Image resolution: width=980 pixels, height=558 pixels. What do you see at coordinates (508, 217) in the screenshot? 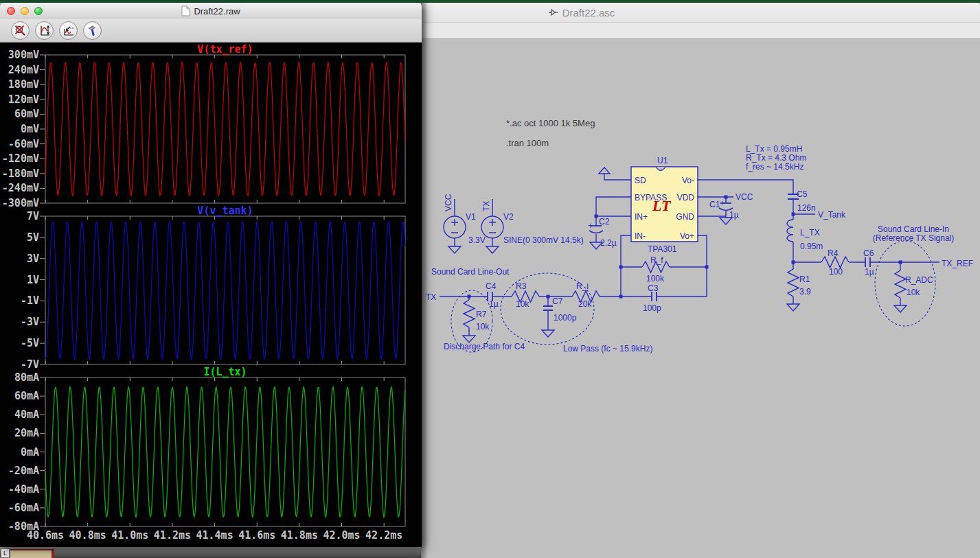
I see `schematic-label-ref-v2: V2` at bounding box center [508, 217].